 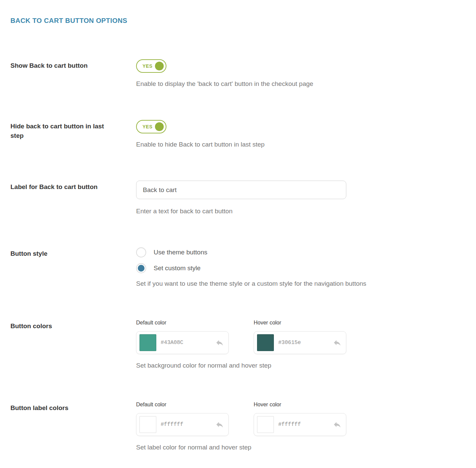 What do you see at coordinates (300, 343) in the screenshot?
I see `color-picker-field: #30615e` at bounding box center [300, 343].